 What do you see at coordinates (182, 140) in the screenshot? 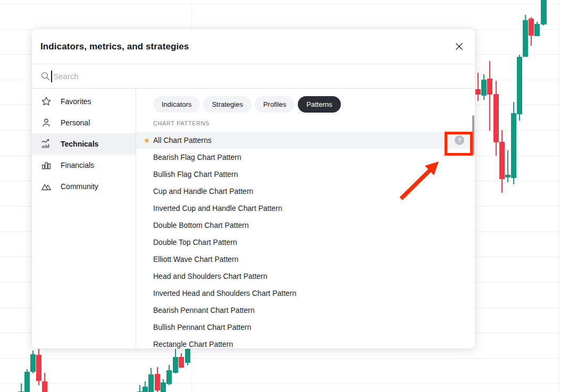
I see `pattern-label: All Chart Patterns` at bounding box center [182, 140].